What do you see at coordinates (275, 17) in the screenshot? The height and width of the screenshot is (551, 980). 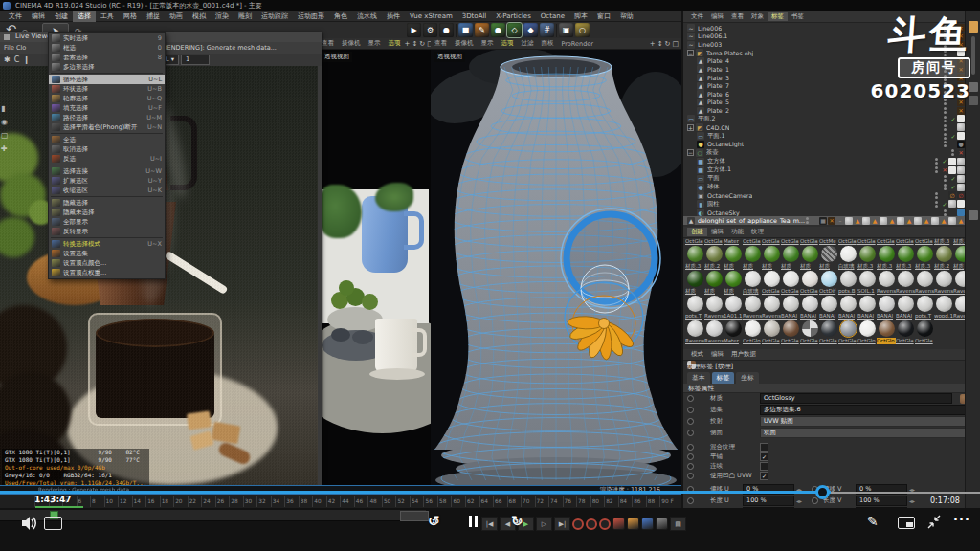 I see `menubar-item-运动跟踪: 运动跟踪` at bounding box center [275, 17].